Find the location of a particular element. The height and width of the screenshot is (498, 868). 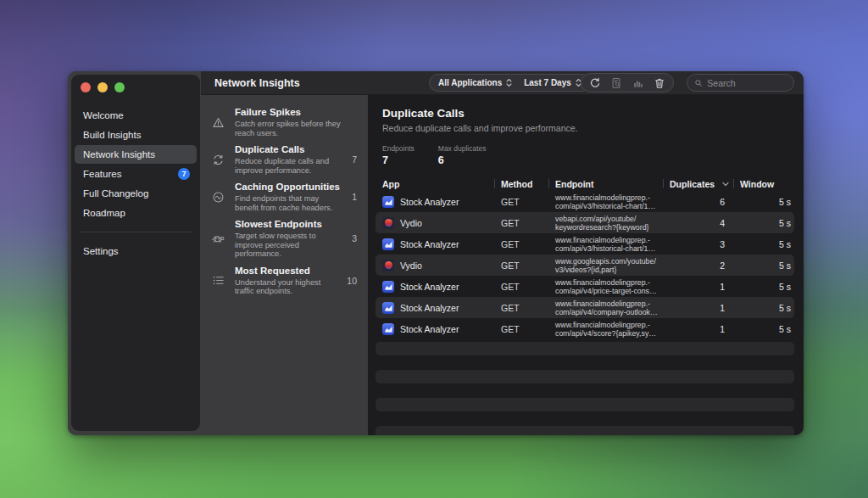

insight-description: Find endpoints that may benefit from cac… is located at coordinates (290, 204).